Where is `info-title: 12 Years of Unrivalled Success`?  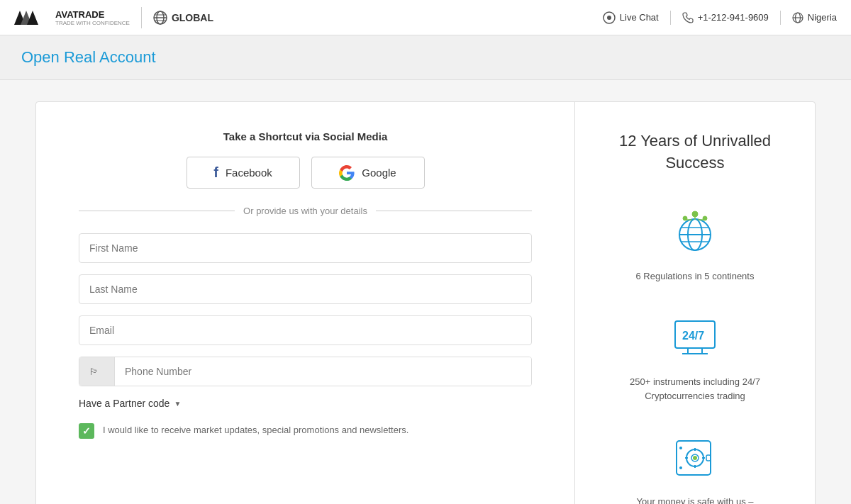 info-title: 12 Years of Unrivalled Success is located at coordinates (695, 152).